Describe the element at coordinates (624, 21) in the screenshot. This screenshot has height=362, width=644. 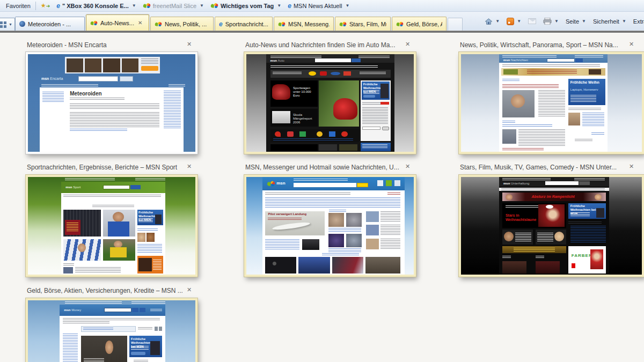
I see `chevron-down-icon: ▼` at that location.